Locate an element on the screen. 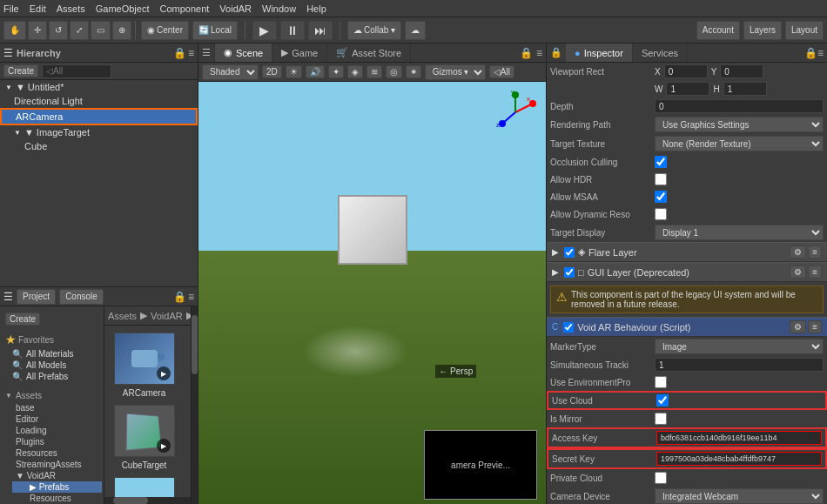 Image resolution: width=827 pixels, height=504 pixels. menu-assets: Assets is located at coordinates (71, 9).